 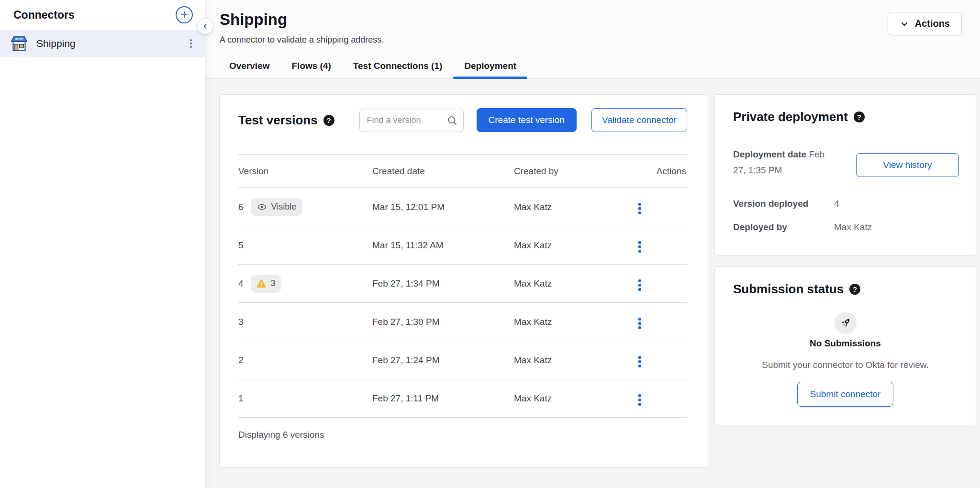 I want to click on warning-badge: 3, so click(x=266, y=284).